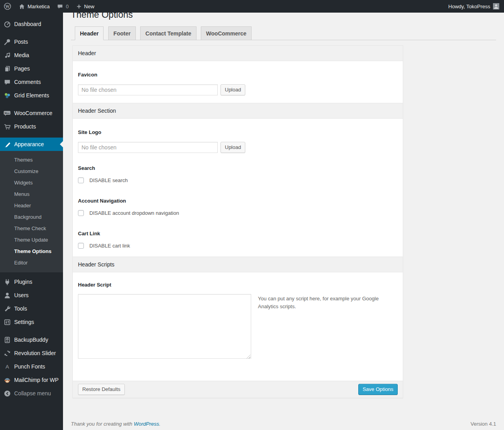  Describe the element at coordinates (165, 326) in the screenshot. I see `header-script-textarea` at that location.